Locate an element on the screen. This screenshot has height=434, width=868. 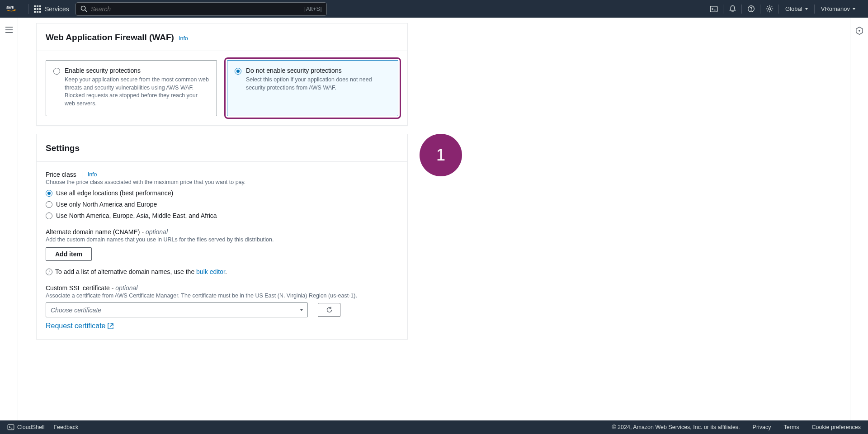
region-selector: Global is located at coordinates (797, 9).